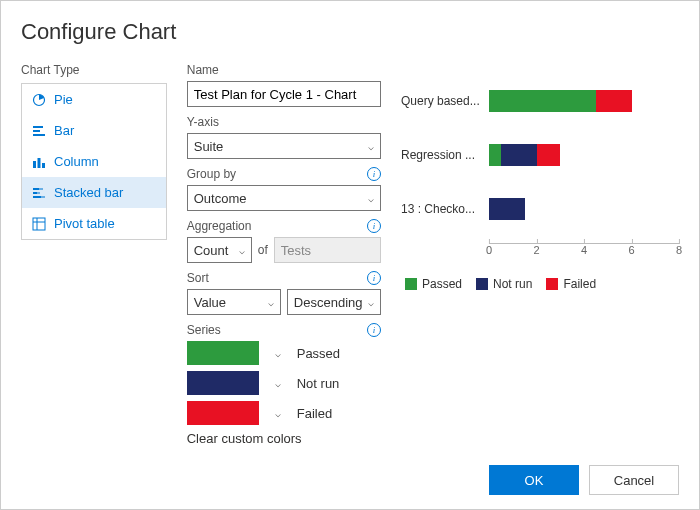  What do you see at coordinates (209, 146) in the screenshot?
I see `yaxis-value: Suite` at bounding box center [209, 146].